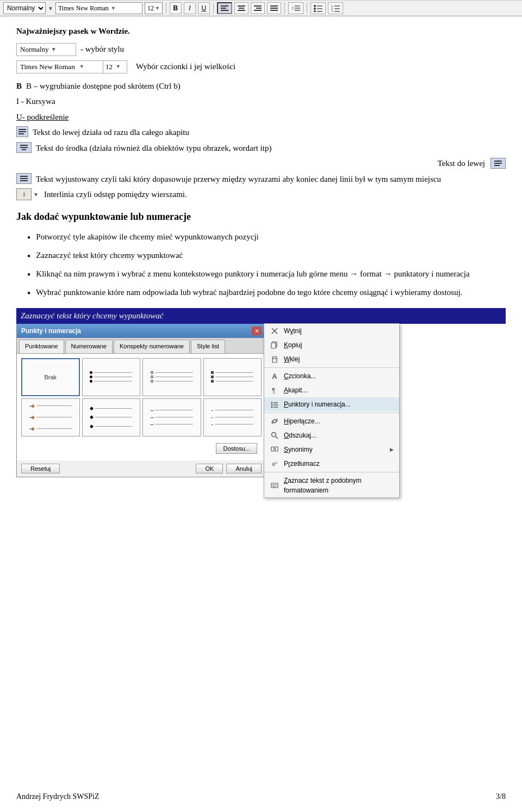  I want to click on ctx-przetlumacz: aᵇ Przetłumacz, so click(332, 464).